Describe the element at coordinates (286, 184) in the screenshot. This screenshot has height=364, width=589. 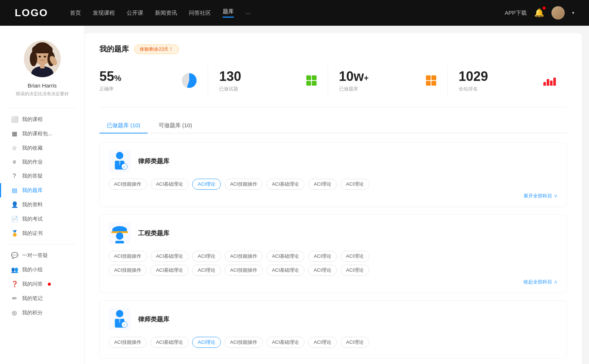
I see `tag-lawyer-5: ACI基础理论` at that location.